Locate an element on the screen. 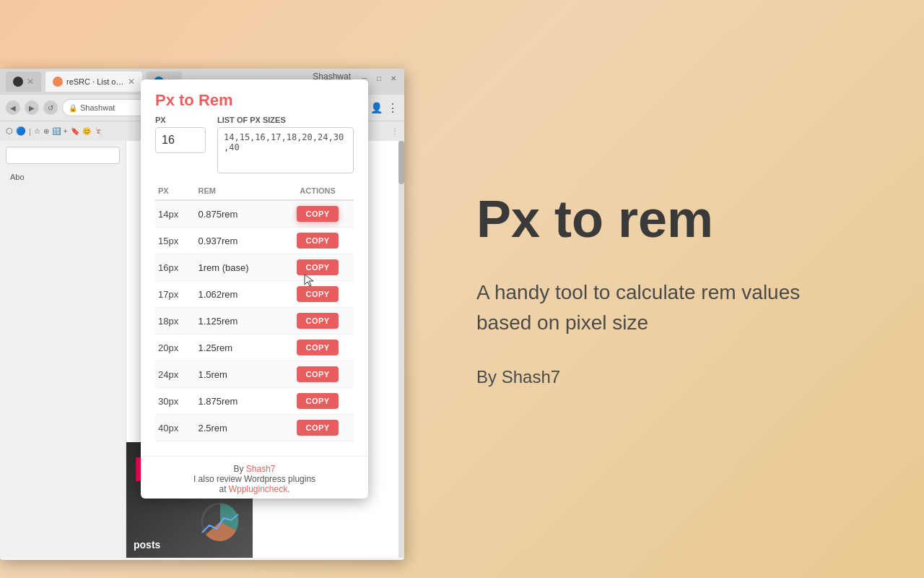 This screenshot has height=578, width=924. author-text: By Shash7 is located at coordinates (664, 377).